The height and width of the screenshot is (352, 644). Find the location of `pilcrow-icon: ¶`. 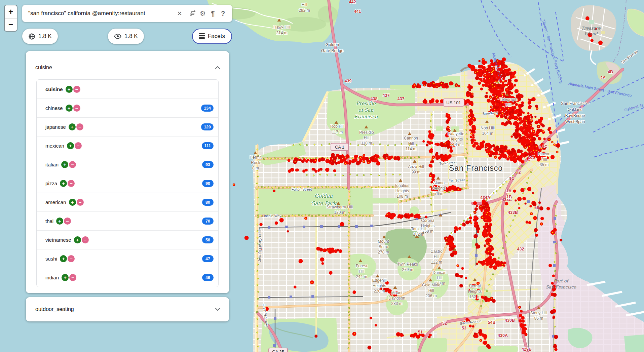

pilcrow-icon: ¶ is located at coordinates (213, 13).